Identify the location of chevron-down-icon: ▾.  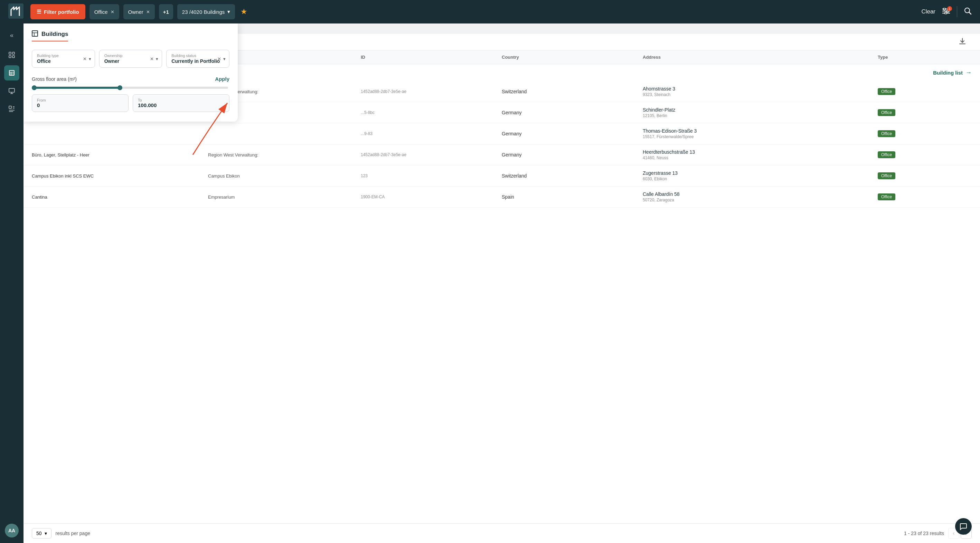
(229, 12).